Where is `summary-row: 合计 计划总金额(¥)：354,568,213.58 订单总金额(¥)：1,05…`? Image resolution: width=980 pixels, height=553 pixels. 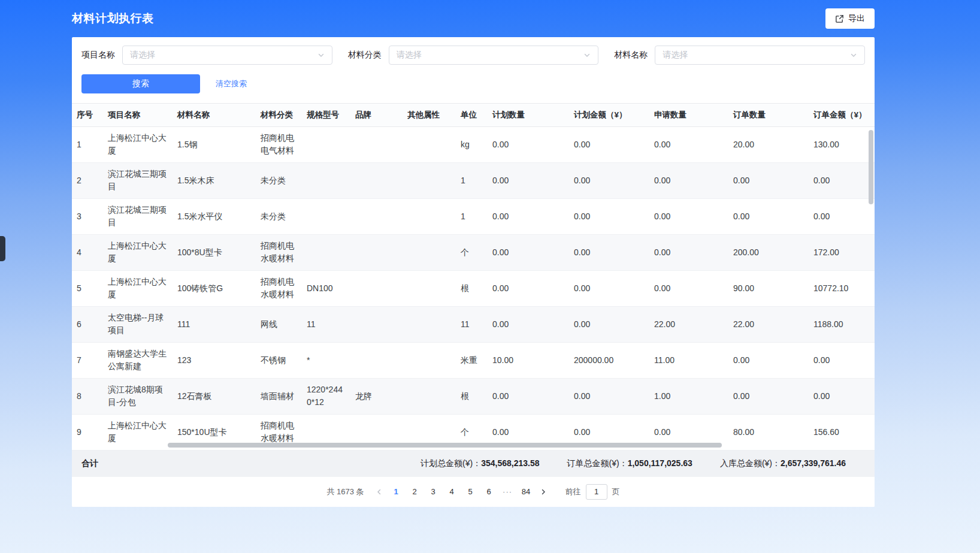 summary-row: 合计 计划总金额(¥)：354,568,213.58 订单总金额(¥)：1,05… is located at coordinates (473, 464).